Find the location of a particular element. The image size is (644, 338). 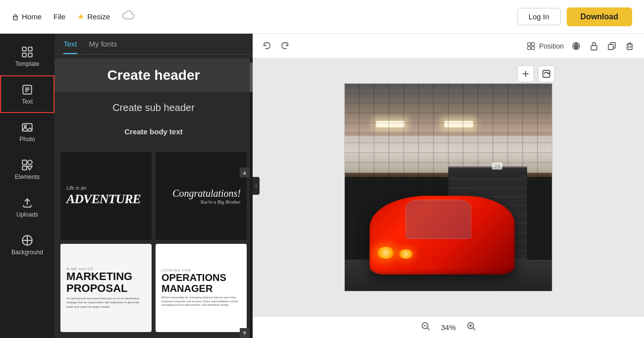

font-sample-marketing: M.MK and CO MARKETINGPROPOSAL An operati… is located at coordinates (106, 288).